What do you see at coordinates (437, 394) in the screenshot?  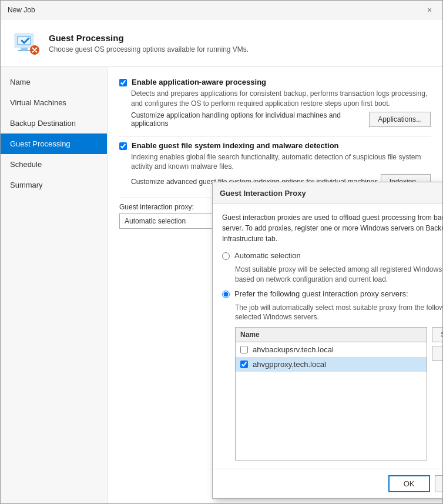 I see `proxy-table-buttons: Select all Clear all` at bounding box center [437, 394].